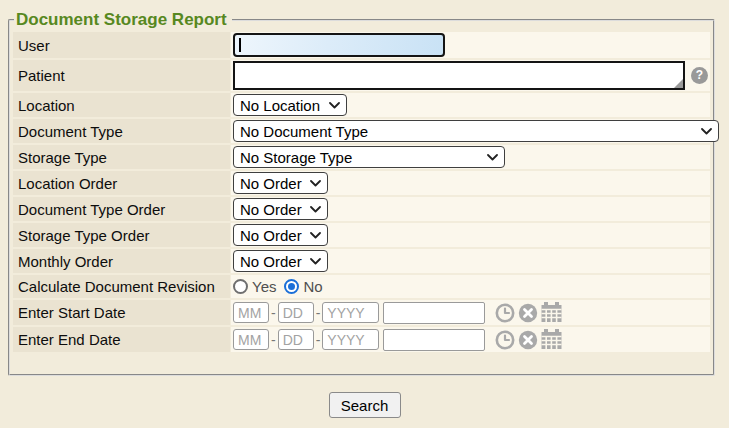  I want to click on storage-type-order-select-value: No Order, so click(271, 236).